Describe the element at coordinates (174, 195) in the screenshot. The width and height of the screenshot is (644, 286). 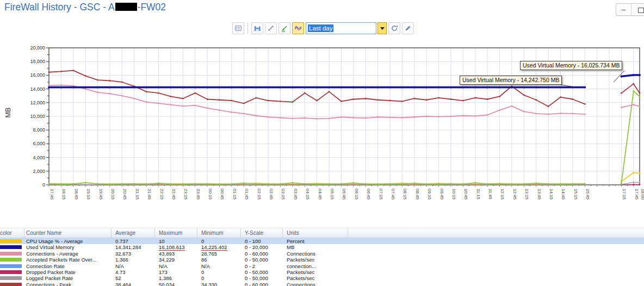
I see `svg-text: 22:45` at that location.